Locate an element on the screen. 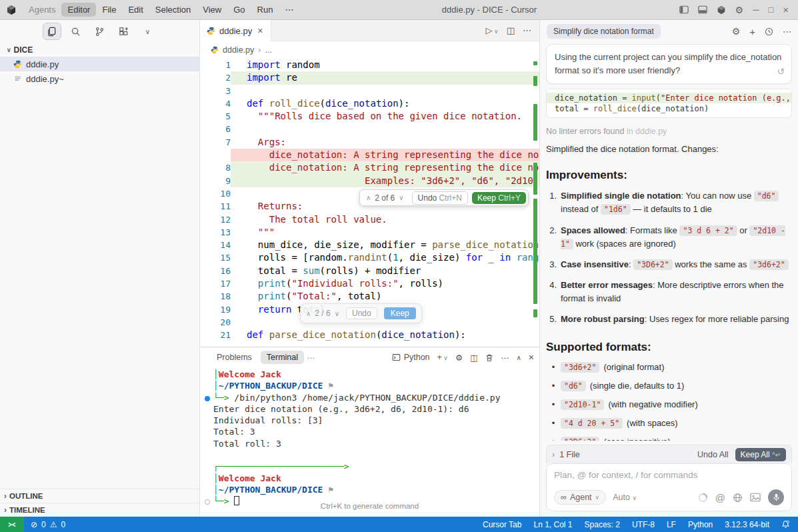 The width and height of the screenshot is (798, 532). chat-history-clock-icon is located at coordinates (769, 32).